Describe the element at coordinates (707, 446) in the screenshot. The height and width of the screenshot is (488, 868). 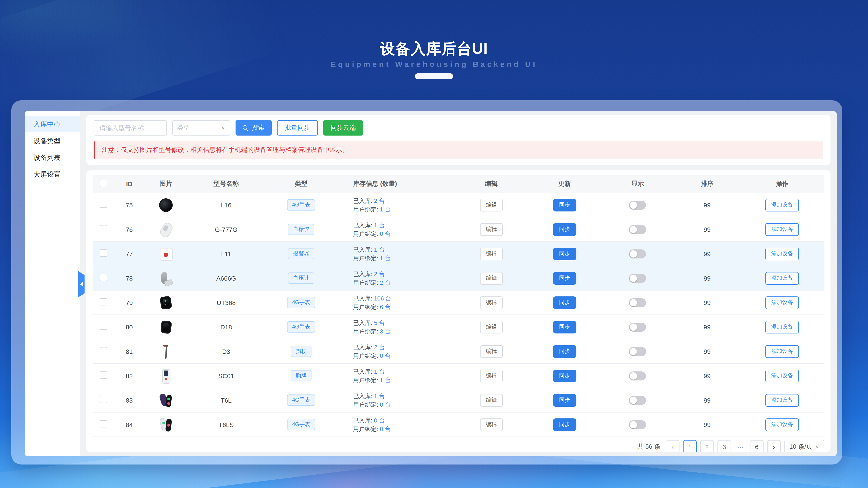
I see `page-button-2: 2` at that location.